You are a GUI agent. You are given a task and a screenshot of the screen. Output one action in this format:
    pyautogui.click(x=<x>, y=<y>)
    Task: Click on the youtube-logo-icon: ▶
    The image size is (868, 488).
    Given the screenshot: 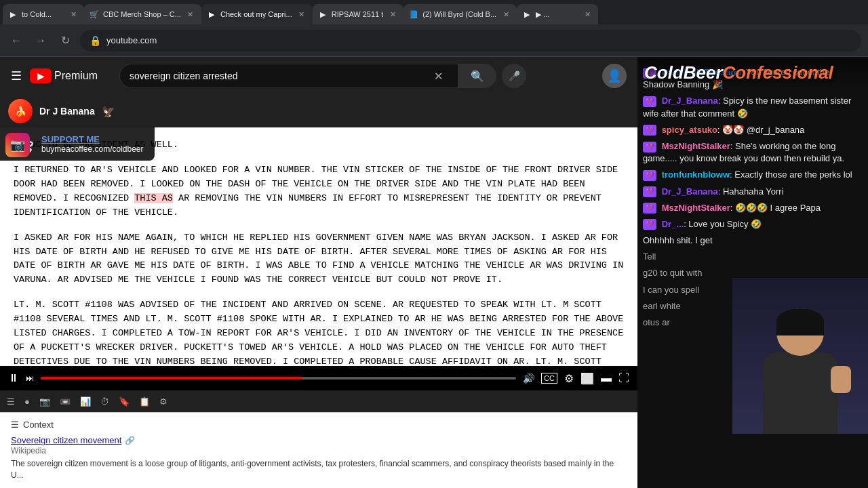 What is the action you would take?
    pyautogui.click(x=41, y=76)
    